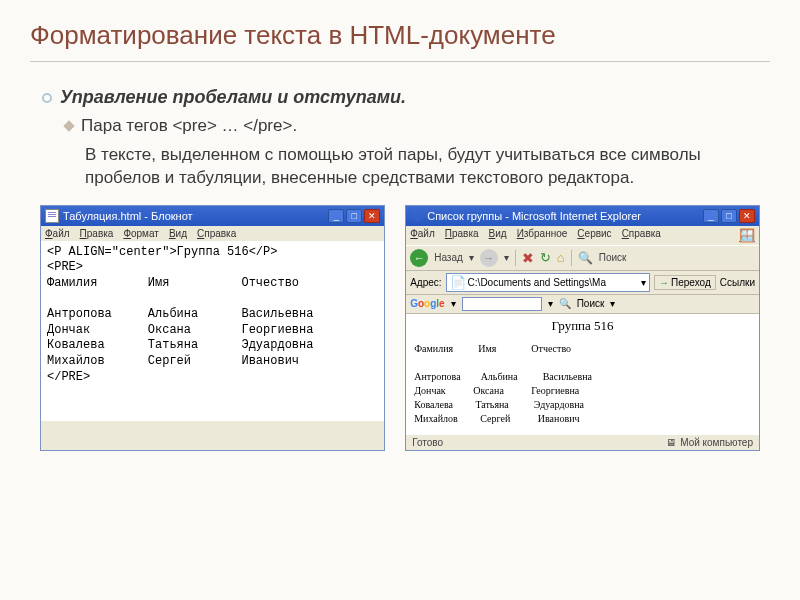 Image resolution: width=800 pixels, height=600 pixels. What do you see at coordinates (534, 216) in the screenshot?
I see `ie-title: Список группы - Microsoft Internet Explo…` at bounding box center [534, 216].